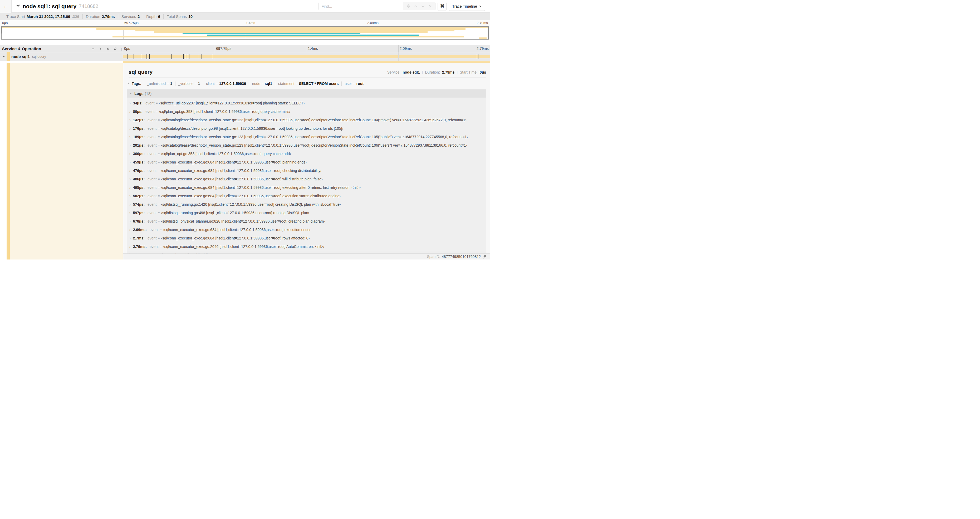 The image size is (980, 519). Describe the element at coordinates (6, 6) in the screenshot. I see `back-button: ←` at that location.